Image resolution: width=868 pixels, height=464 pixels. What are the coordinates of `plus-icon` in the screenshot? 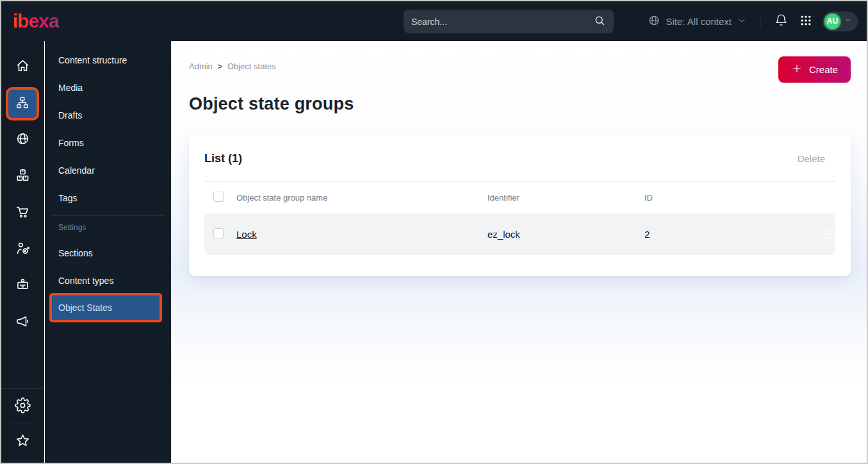 It's located at (797, 69).